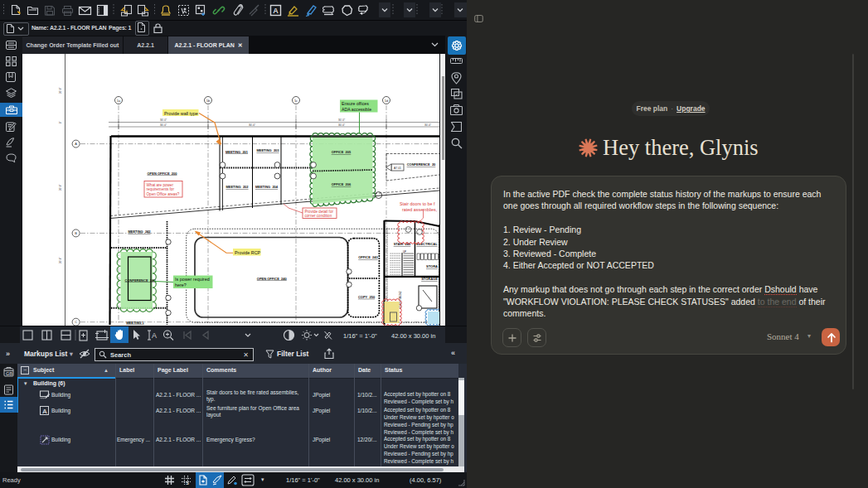  What do you see at coordinates (163, 194) in the screenshot?
I see `svg-text: Open Office areas?` at bounding box center [163, 194].